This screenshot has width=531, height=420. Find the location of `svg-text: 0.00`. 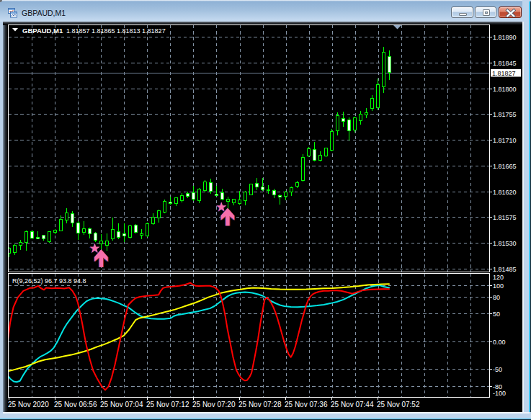

svg-text: 0.00 is located at coordinates (499, 342).